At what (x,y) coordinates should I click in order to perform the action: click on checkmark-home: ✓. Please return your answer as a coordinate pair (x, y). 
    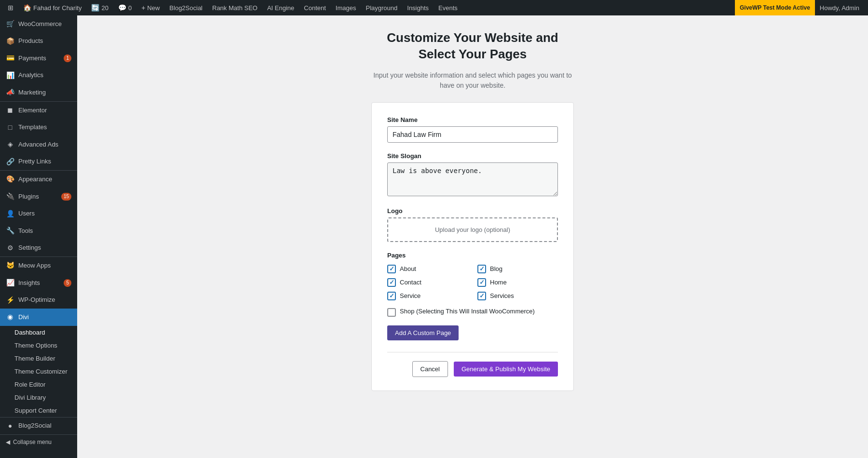
    Looking at the image, I should click on (482, 283).